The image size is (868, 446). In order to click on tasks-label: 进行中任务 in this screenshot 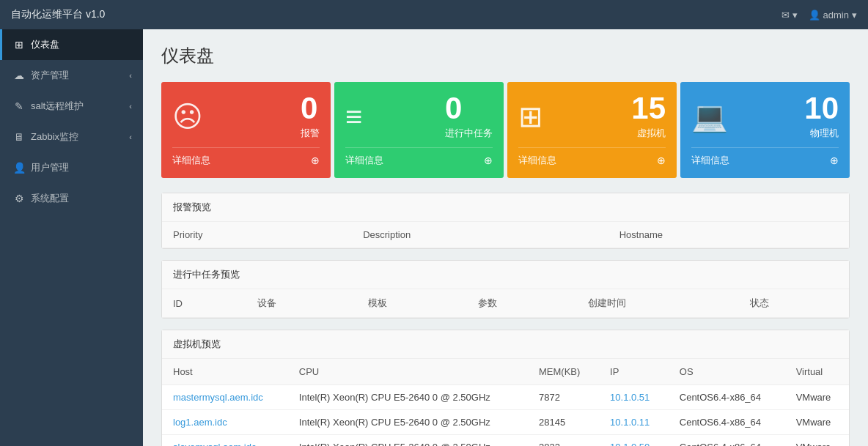, I will do `click(469, 133)`.